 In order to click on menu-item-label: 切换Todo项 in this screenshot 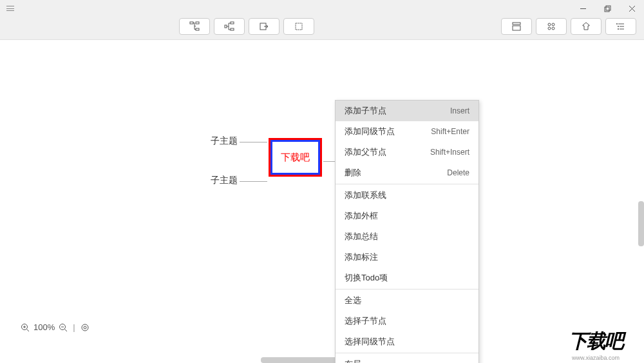, I will do `click(366, 278)`.